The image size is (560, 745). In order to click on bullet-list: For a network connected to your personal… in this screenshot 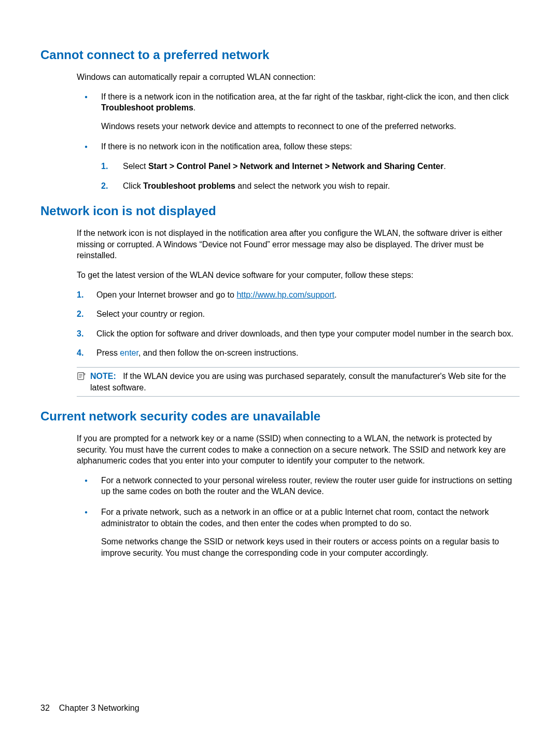, I will do `click(302, 517)`.